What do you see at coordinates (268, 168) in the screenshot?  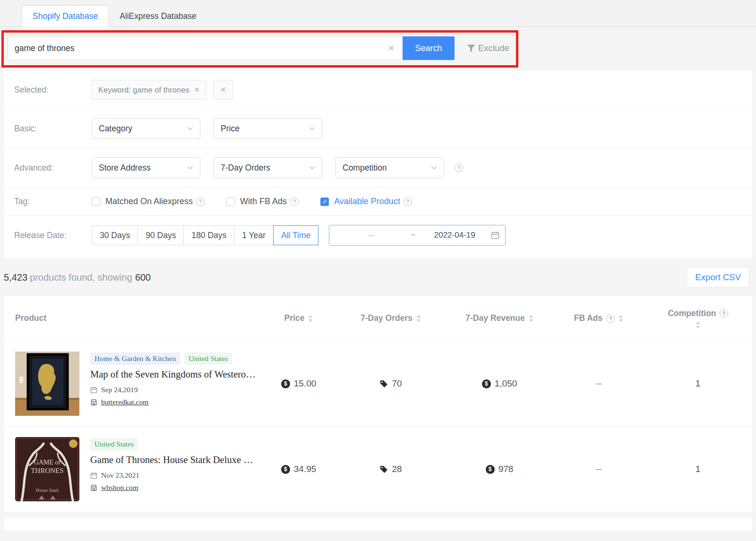 I see `orders-7day-dropdown: 7-Day Orders` at bounding box center [268, 168].